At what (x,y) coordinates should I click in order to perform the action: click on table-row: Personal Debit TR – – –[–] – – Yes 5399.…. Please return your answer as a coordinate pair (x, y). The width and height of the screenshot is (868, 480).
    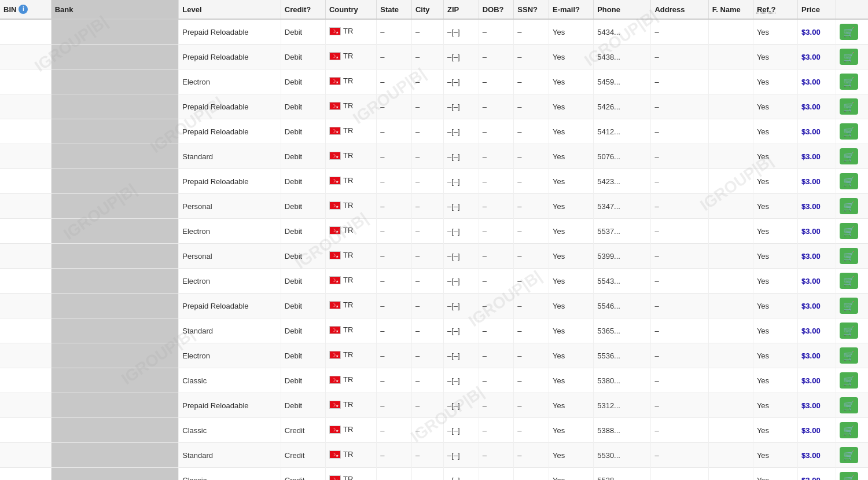
    Looking at the image, I should click on (434, 256).